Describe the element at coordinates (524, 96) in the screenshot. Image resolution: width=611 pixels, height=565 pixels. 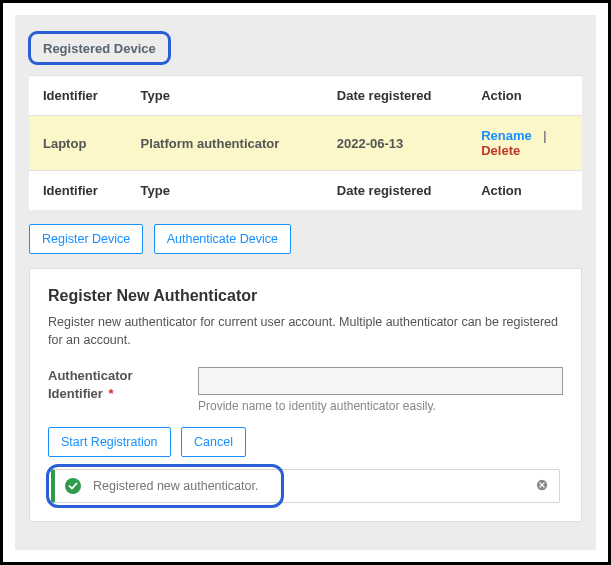
I see `col-action: Action` at that location.